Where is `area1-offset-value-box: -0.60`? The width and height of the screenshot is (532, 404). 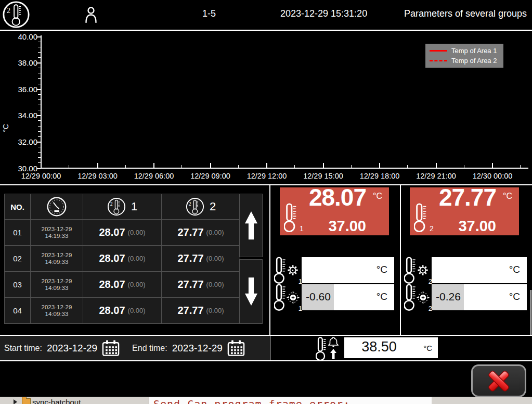 area1-offset-value-box: -0.60 is located at coordinates (318, 297).